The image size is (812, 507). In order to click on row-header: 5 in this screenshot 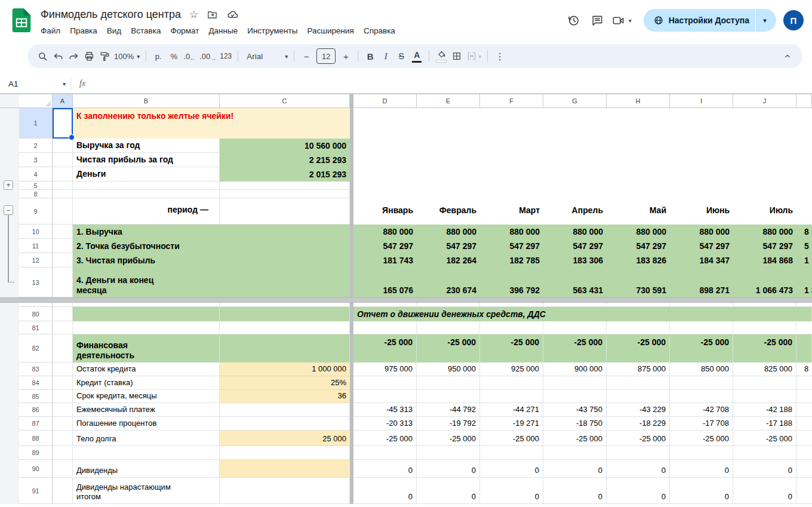, I will do `click(36, 186)`.